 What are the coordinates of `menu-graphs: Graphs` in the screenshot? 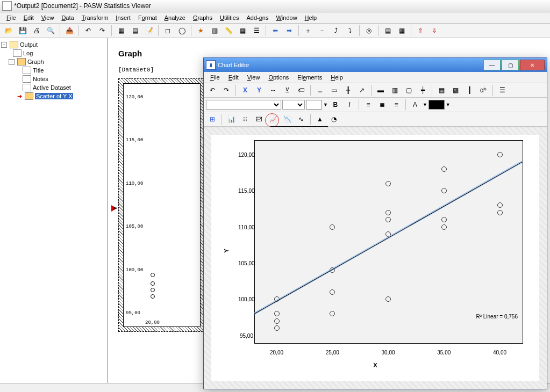 It's located at (203, 18).